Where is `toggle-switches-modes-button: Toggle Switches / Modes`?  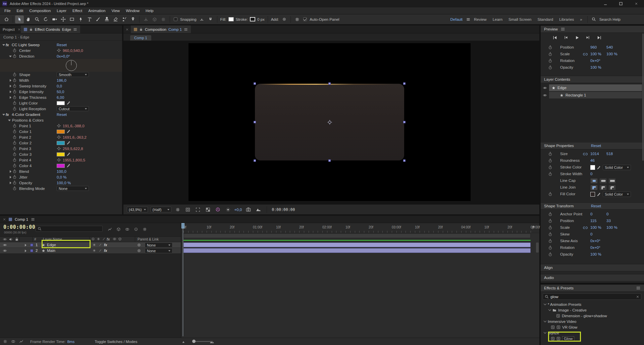
toggle-switches-modes-button: Toggle Switches / Modes is located at coordinates (116, 342).